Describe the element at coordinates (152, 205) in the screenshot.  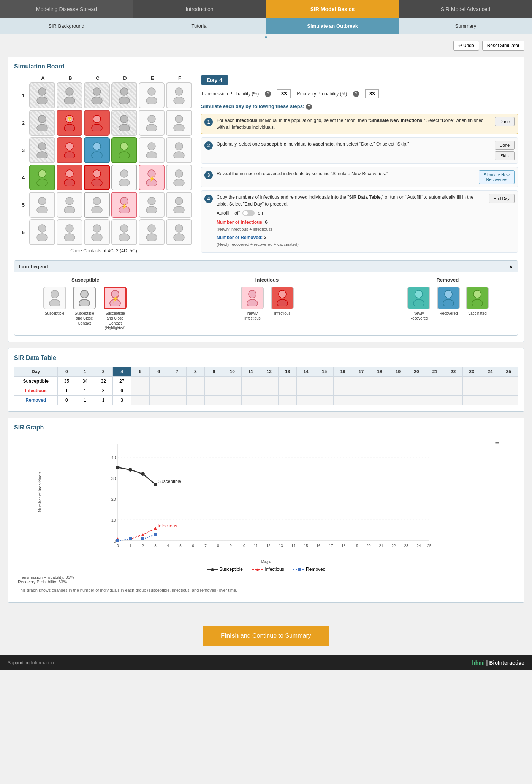
I see `cell-5e` at that location.